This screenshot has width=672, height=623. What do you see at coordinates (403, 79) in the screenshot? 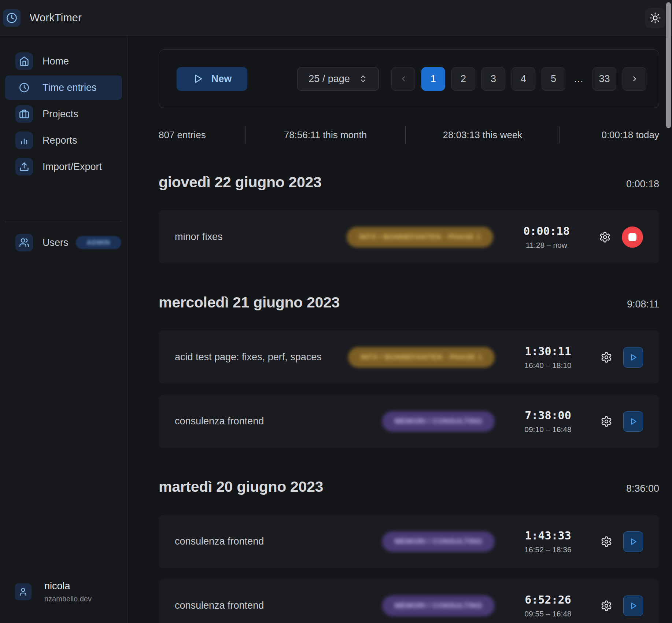
I see `chevron-left-icon` at bounding box center [403, 79].